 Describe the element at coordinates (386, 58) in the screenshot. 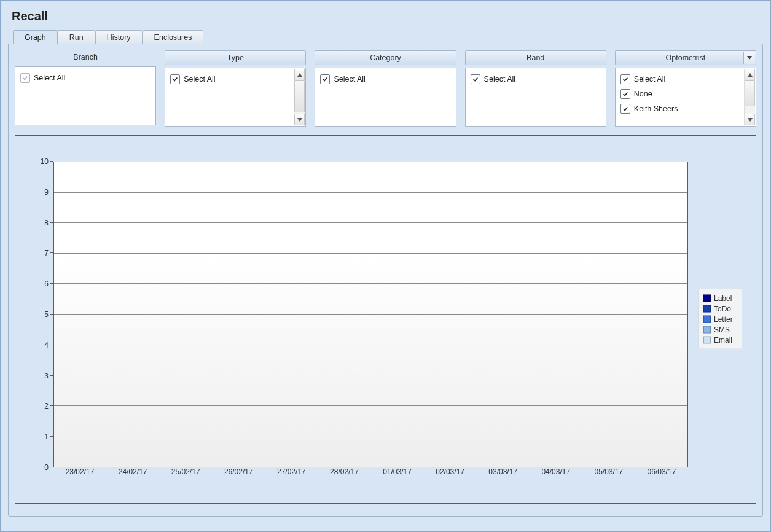

I see `filter-header-label: Category` at that location.